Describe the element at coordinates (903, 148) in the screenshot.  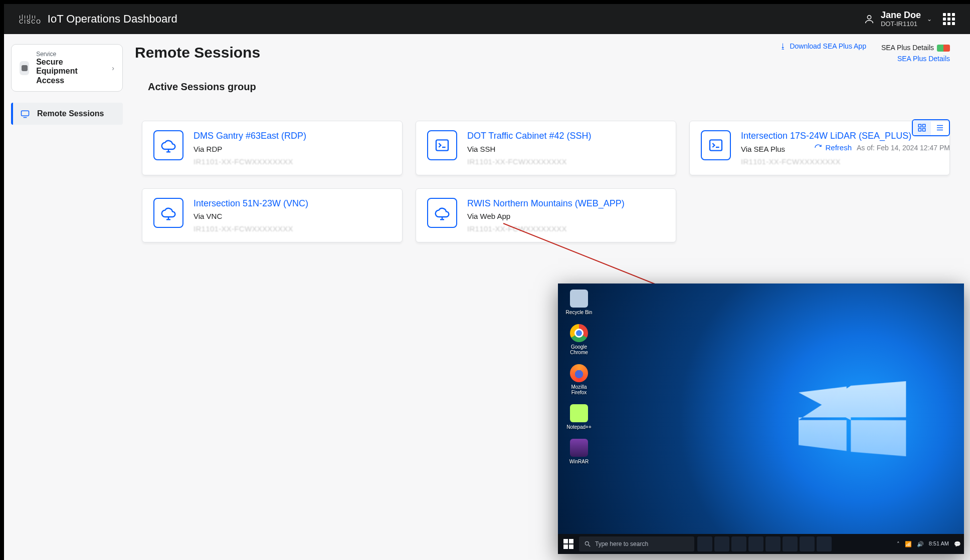
I see `timestamp: As of: Feb 14, 2024 12:47 PM` at that location.